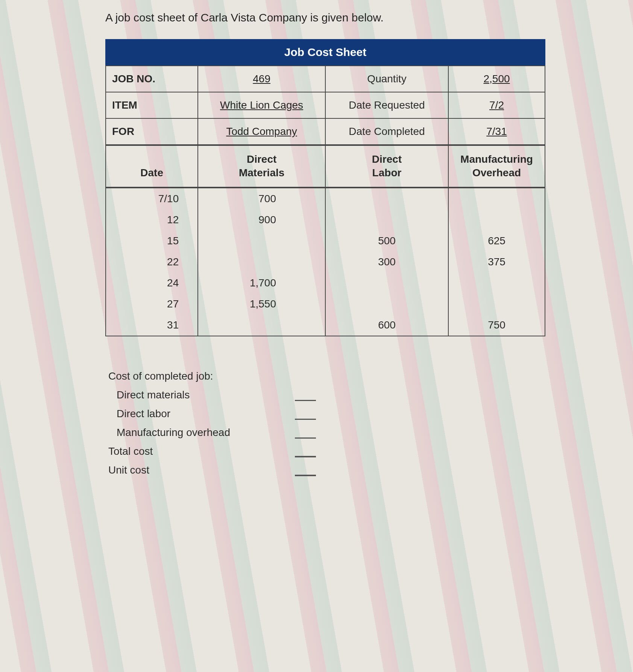  Describe the element at coordinates (496, 105) in the screenshot. I see `date-requested-value: 7/2` at that location.